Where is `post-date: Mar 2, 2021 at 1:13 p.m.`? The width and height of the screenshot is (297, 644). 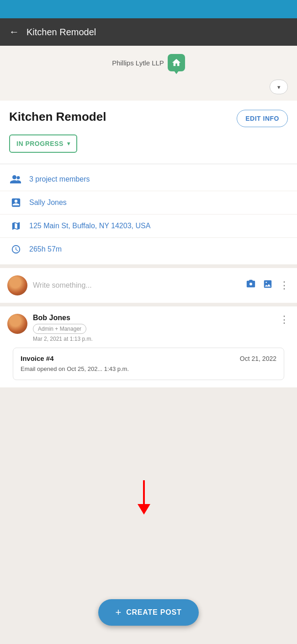 post-date: Mar 2, 2021 at 1:13 p.m. is located at coordinates (63, 339).